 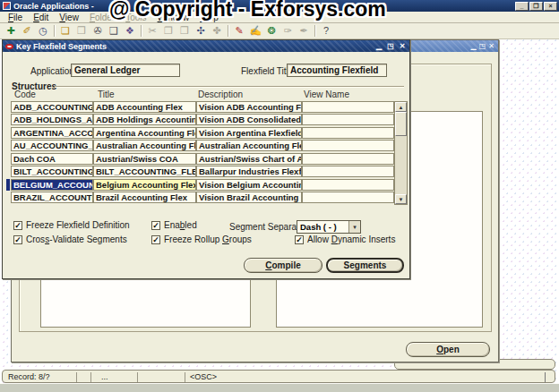 I want to click on segments-button: Segments, so click(x=366, y=265).